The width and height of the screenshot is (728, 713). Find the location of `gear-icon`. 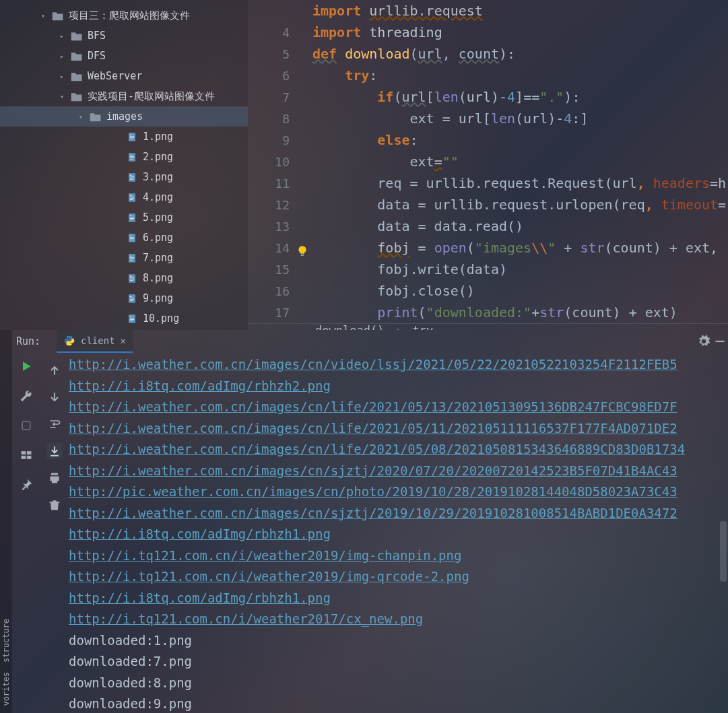

gear-icon is located at coordinates (704, 341).